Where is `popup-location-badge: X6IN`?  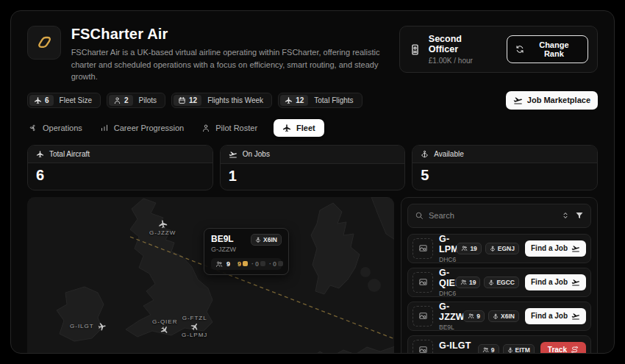 popup-location-badge: X6IN is located at coordinates (266, 240).